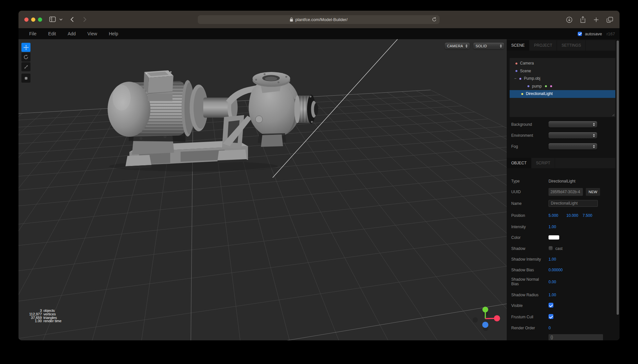  Describe the element at coordinates (576, 337) in the screenshot. I see `user-data-textarea: {}` at that location.